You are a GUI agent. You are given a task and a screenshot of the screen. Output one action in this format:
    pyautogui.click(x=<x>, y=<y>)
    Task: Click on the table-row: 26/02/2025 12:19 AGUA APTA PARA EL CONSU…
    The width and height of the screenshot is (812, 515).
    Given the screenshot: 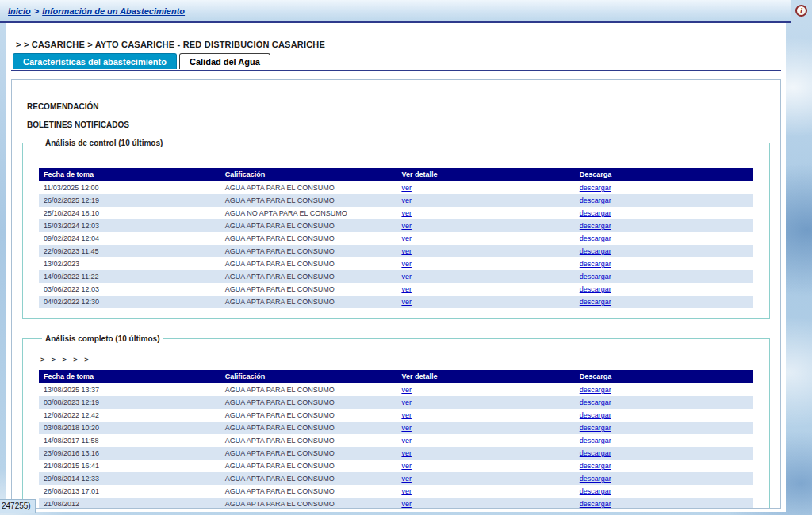 What is the action you would take?
    pyautogui.click(x=396, y=200)
    